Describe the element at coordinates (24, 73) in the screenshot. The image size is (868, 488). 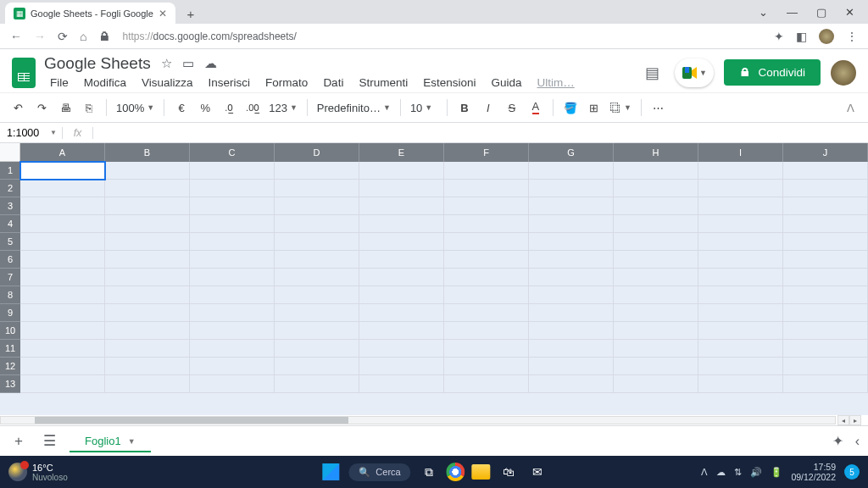
I see `sheets-logo-icon` at that location.